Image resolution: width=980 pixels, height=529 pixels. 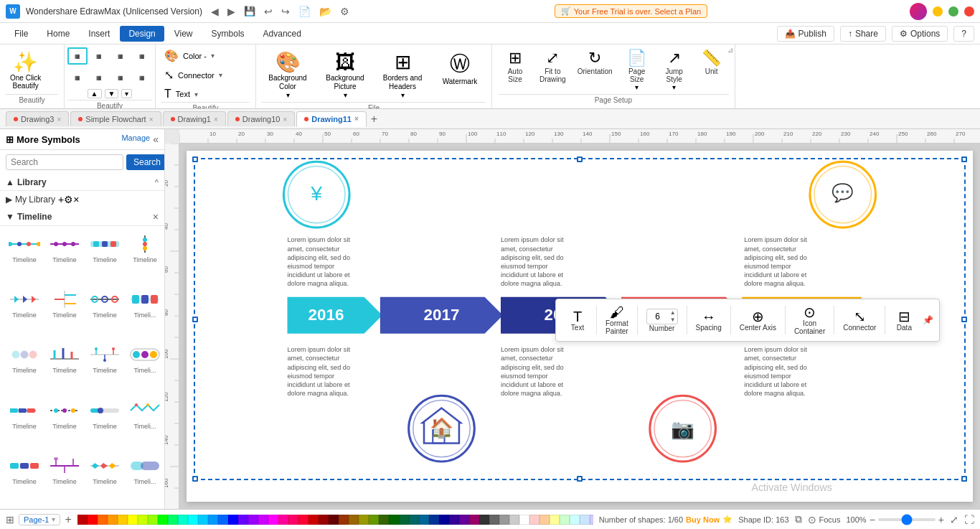 What do you see at coordinates (82, 200) in the screenshot?
I see `my-library: ▶ My Library + ⚙ ×` at bounding box center [82, 200].